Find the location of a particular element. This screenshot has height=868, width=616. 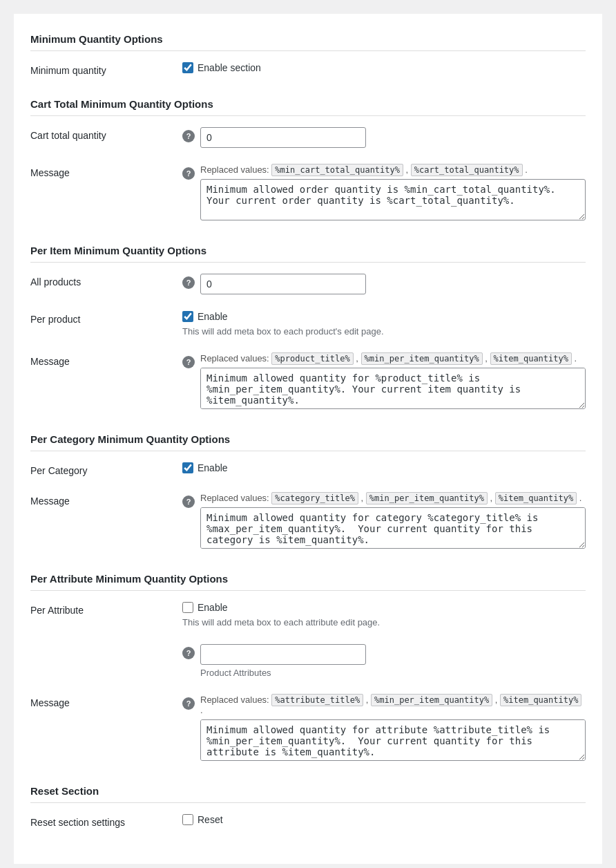

cart-total-message-with-help: ? Replaced values: %min_cart_total_quant… is located at coordinates (384, 194).